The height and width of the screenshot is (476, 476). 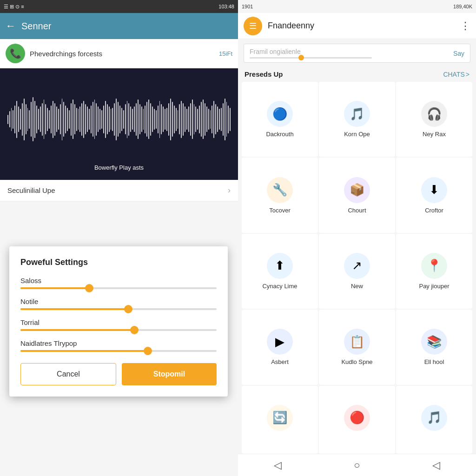 What do you see at coordinates (434, 266) in the screenshot?
I see `app-icon-pay: 📍` at bounding box center [434, 266].